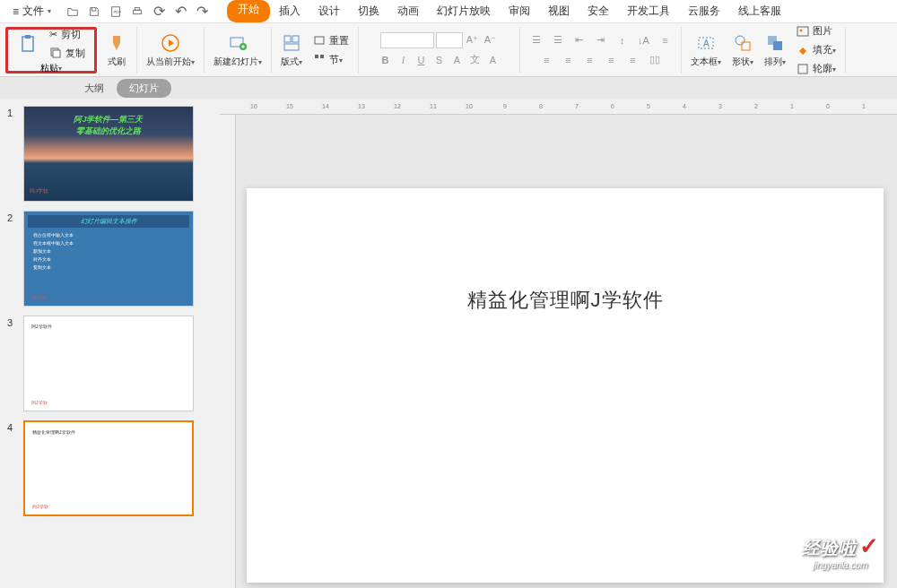 The height and width of the screenshot is (588, 897). I want to click on thumbnail-3: 3 阿J学软件 阿J学软, so click(109, 364).